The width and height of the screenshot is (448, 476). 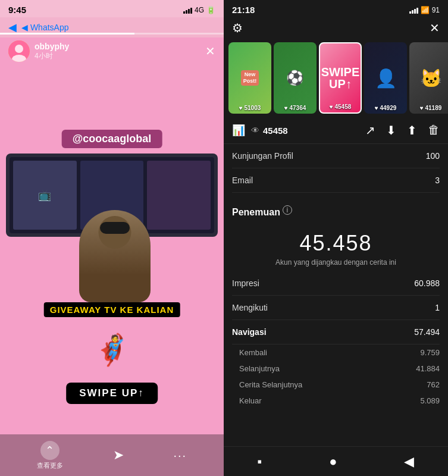 I want to click on download-icon: ⬇, so click(x=391, y=130).